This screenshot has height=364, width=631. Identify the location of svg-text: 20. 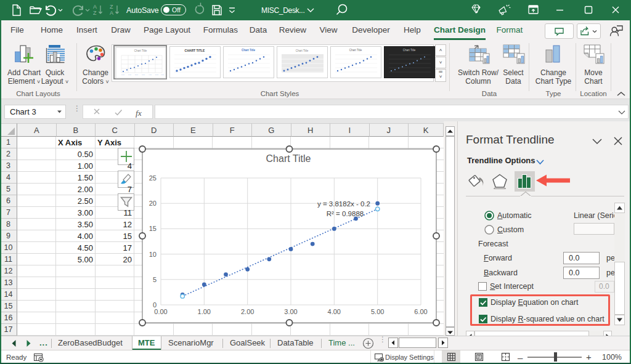
(153, 203).